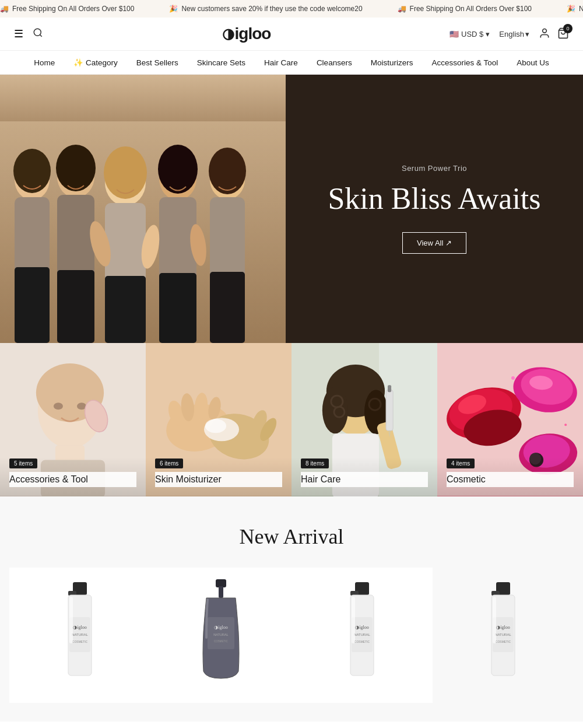 This screenshot has width=583, height=728. I want to click on category-card-accessories: 5 items Accessories & Tool, so click(73, 420).